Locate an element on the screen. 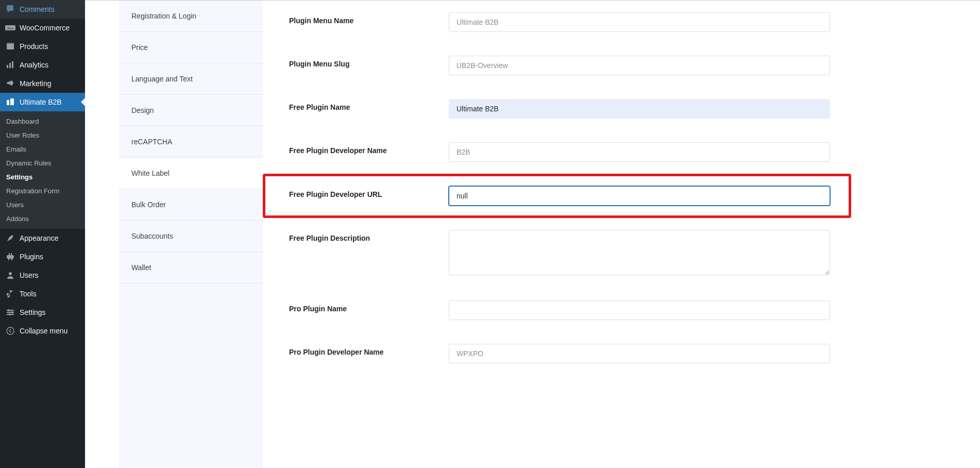 The width and height of the screenshot is (980, 468). sidebar-item-analytics: Analytics is located at coordinates (42, 65).